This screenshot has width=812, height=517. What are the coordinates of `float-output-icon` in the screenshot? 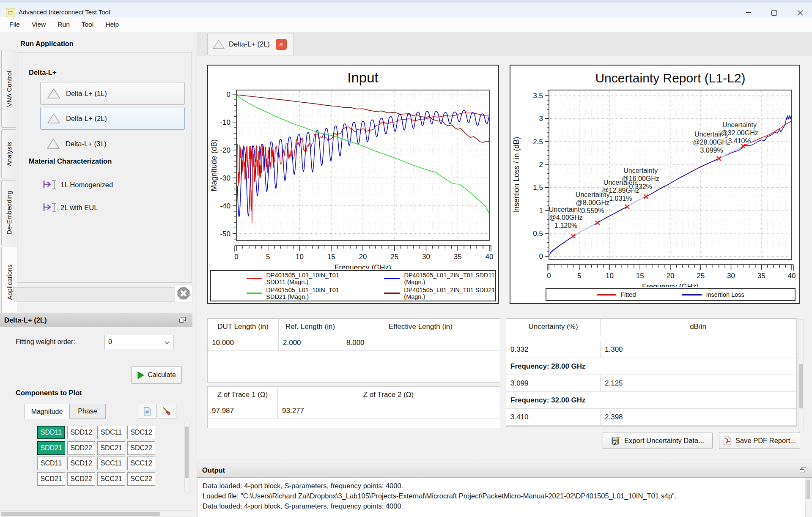 It's located at (803, 470).